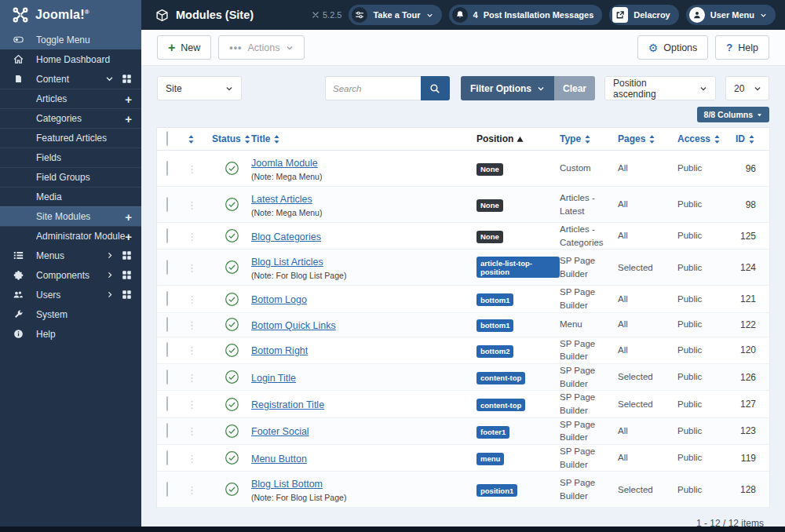 This screenshot has width=785, height=532. I want to click on sidebar-item-featured-articles: Featured Articles, so click(71, 138).